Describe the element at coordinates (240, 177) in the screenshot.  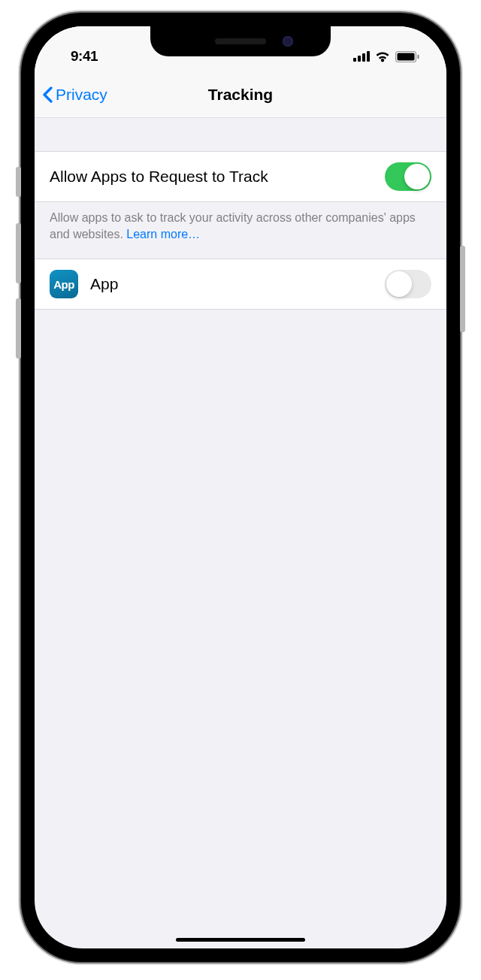
I see `allow-apps-row: Allow Apps to Request to Track` at that location.